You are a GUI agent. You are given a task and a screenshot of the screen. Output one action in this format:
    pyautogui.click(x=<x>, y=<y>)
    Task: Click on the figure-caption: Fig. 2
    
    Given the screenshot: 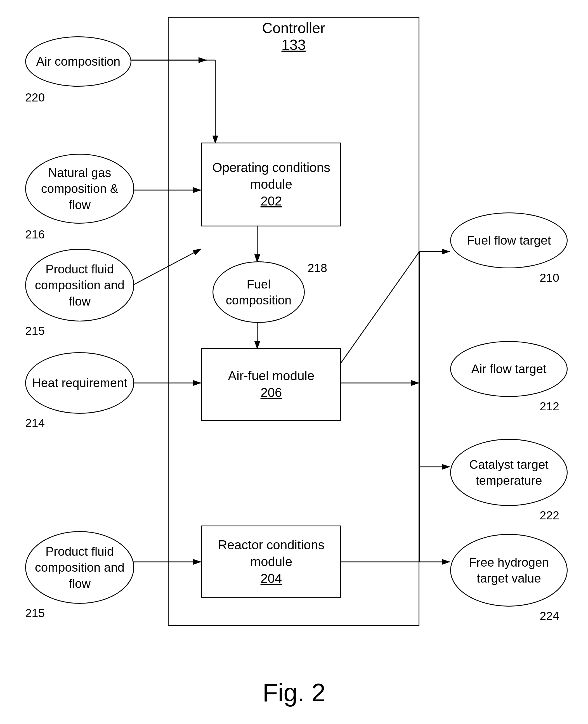 What is the action you would take?
    pyautogui.click(x=294, y=693)
    